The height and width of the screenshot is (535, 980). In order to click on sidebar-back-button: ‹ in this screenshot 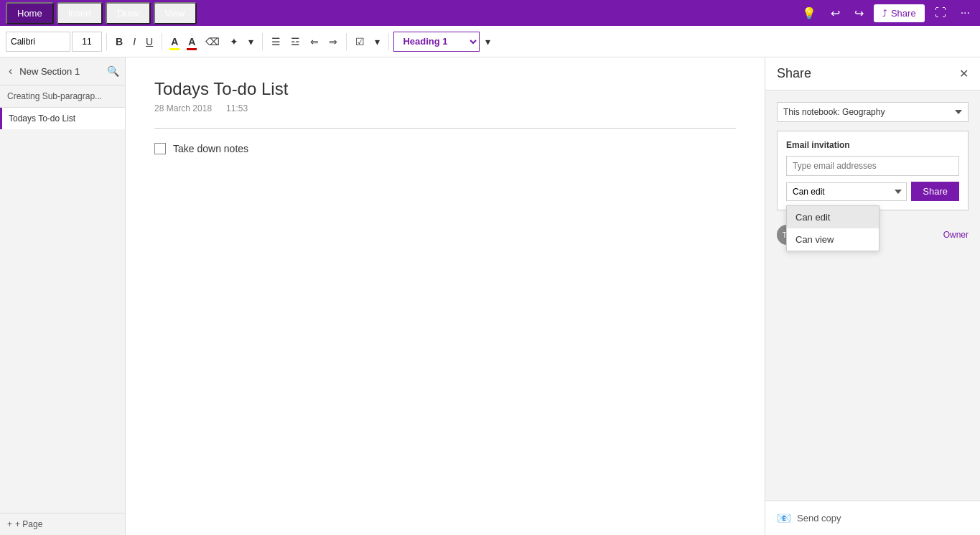, I will do `click(10, 71)`.